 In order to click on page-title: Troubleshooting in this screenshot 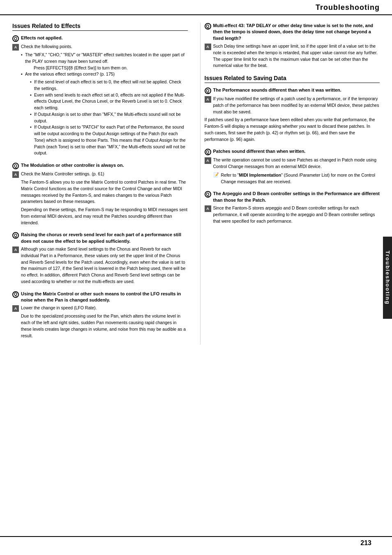, I will do `click(348, 7)`.